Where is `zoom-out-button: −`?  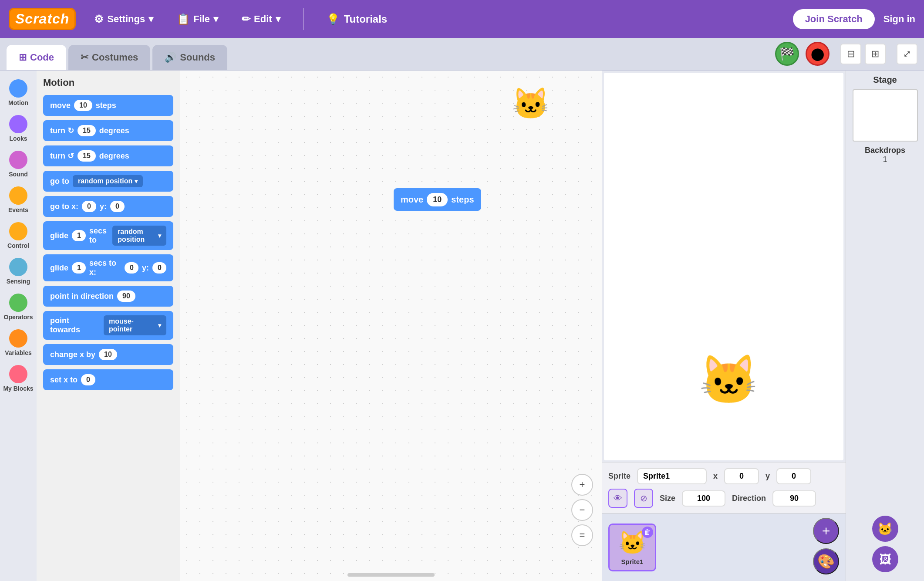 zoom-out-button: − is located at coordinates (582, 510).